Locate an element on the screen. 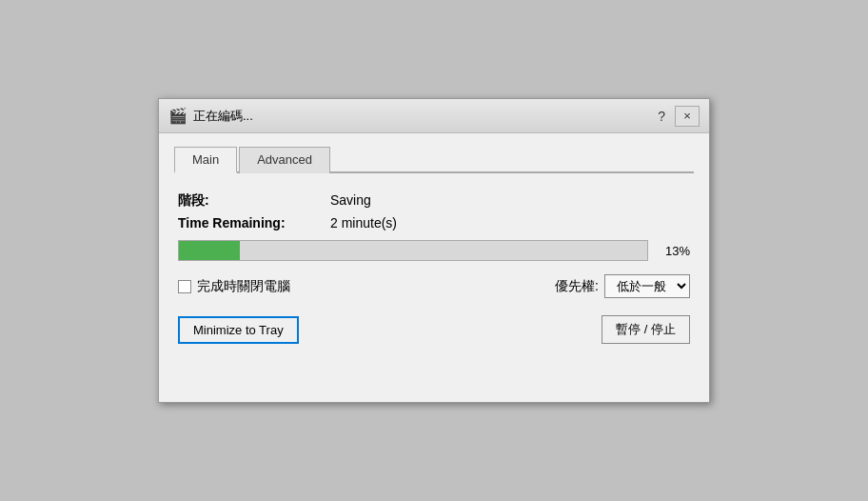 The width and height of the screenshot is (868, 501). stage-label: 階段: is located at coordinates (254, 201).